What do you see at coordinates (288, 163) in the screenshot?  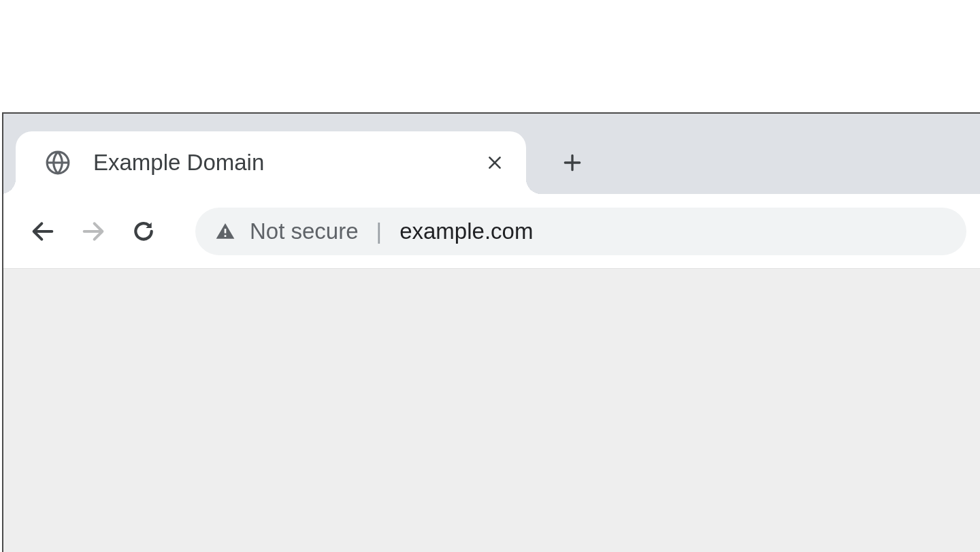 I see `tab-title: Example Domain` at bounding box center [288, 163].